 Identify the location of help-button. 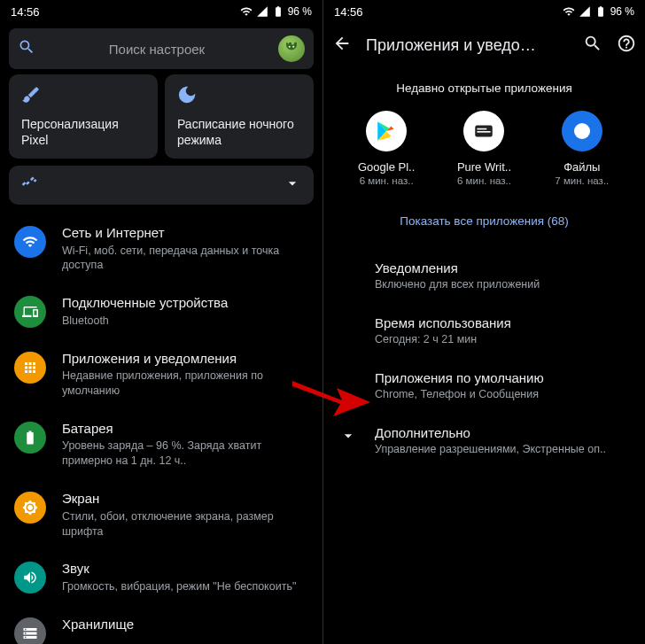
(626, 45).